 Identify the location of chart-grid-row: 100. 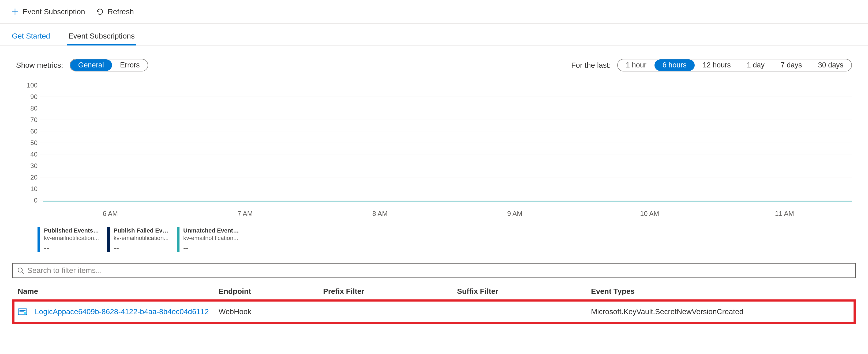
(438, 85).